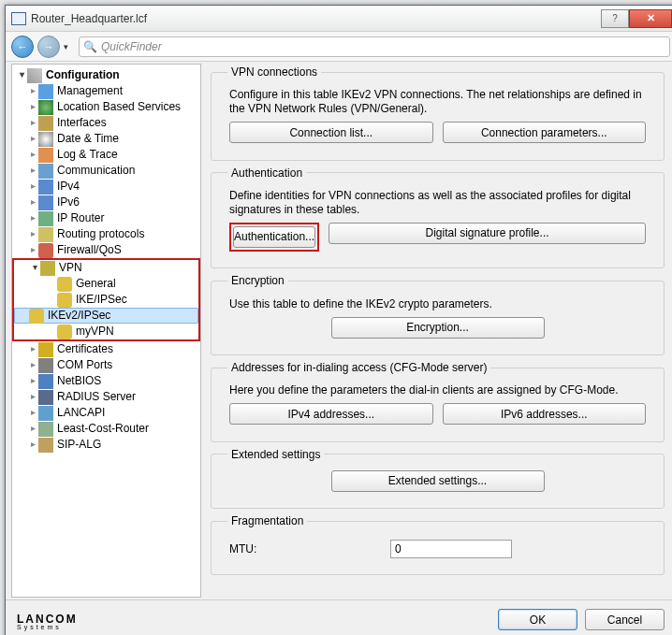 Image resolution: width=672 pixels, height=635 pixels. I want to click on tree-item-myvpn: myVPN, so click(107, 331).